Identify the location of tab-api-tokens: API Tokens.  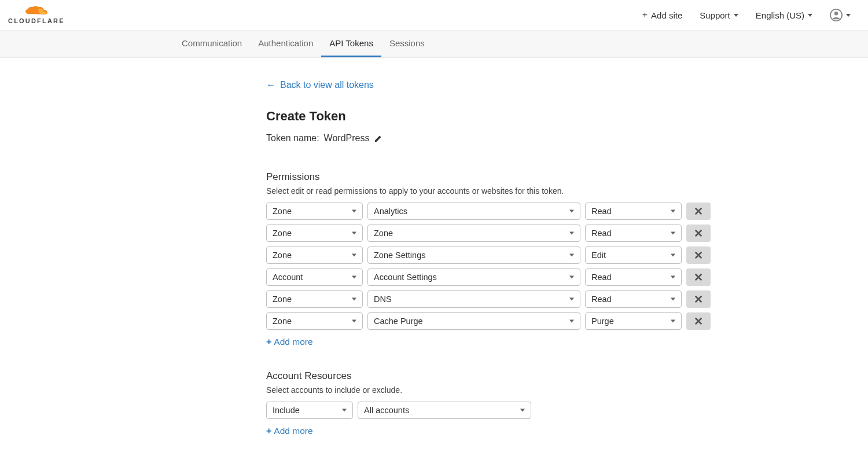
(351, 44).